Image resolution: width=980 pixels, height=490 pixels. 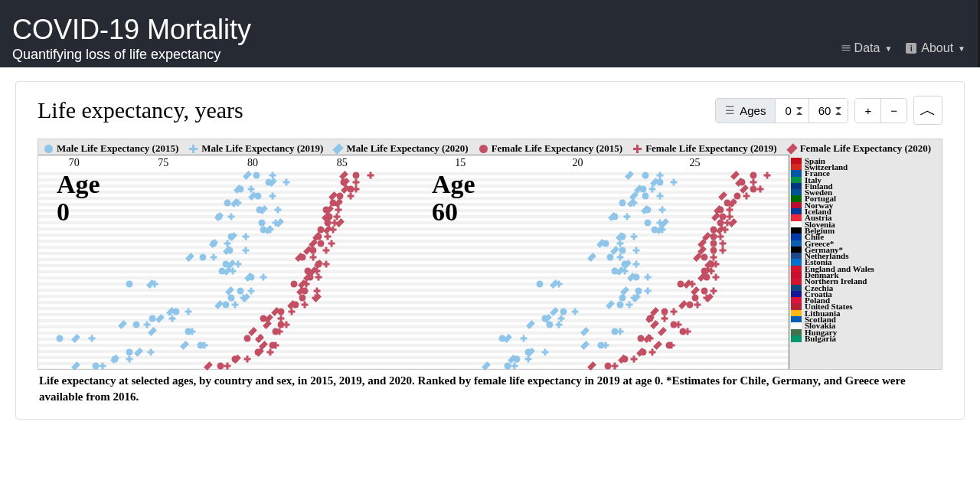 I want to click on age-select-1: 0, so click(x=792, y=110).